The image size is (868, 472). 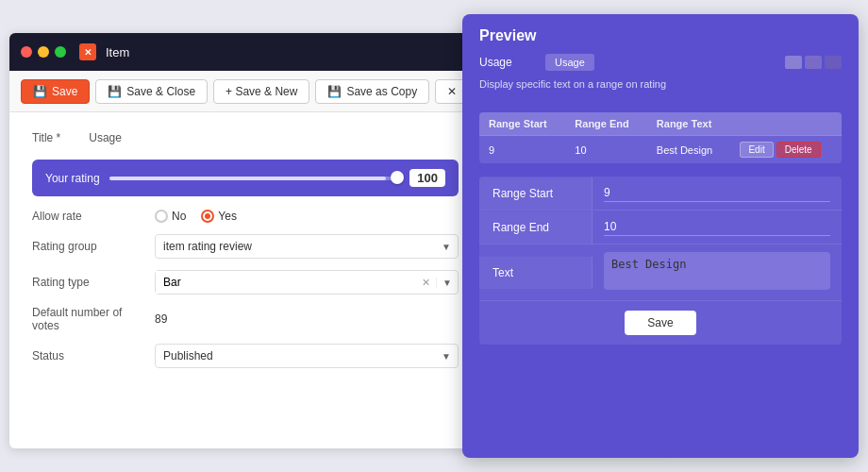 What do you see at coordinates (245, 177) in the screenshot?
I see `rating-box: Your rating 100` at bounding box center [245, 177].